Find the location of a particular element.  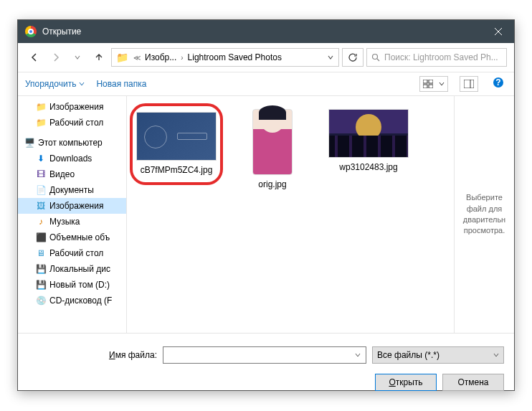

breadcrumb: 📁 ≪ Изобр... › Lightroom Saved Photos is located at coordinates (225, 57).